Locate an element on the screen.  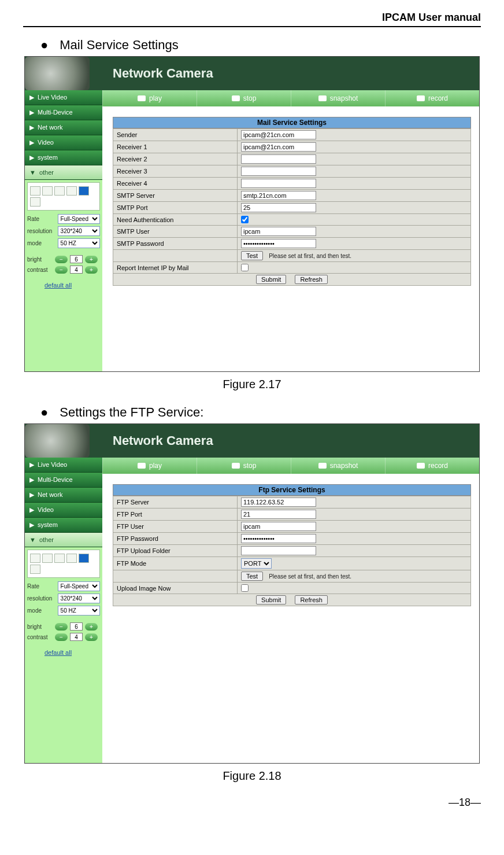
receiver3-input is located at coordinates (279, 171).